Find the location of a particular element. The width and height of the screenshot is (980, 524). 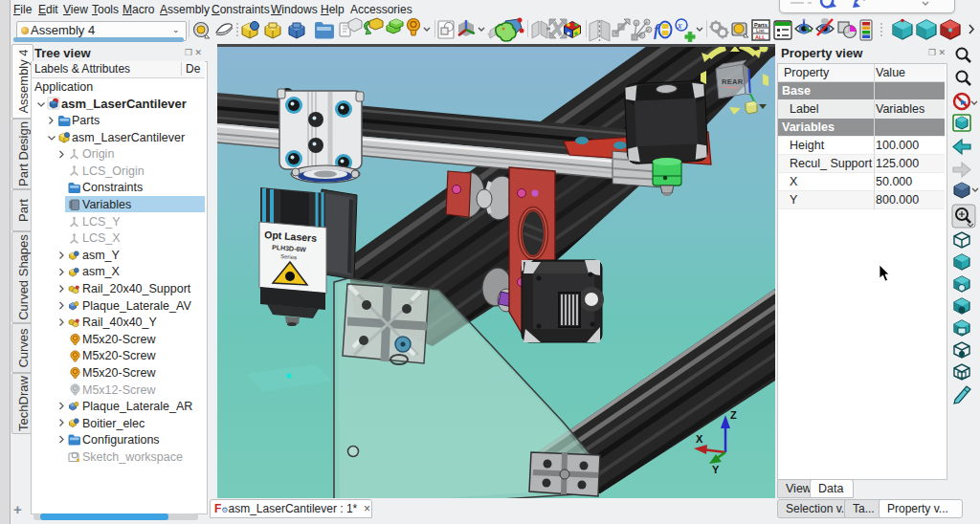

svg-text: Series is located at coordinates (289, 256).